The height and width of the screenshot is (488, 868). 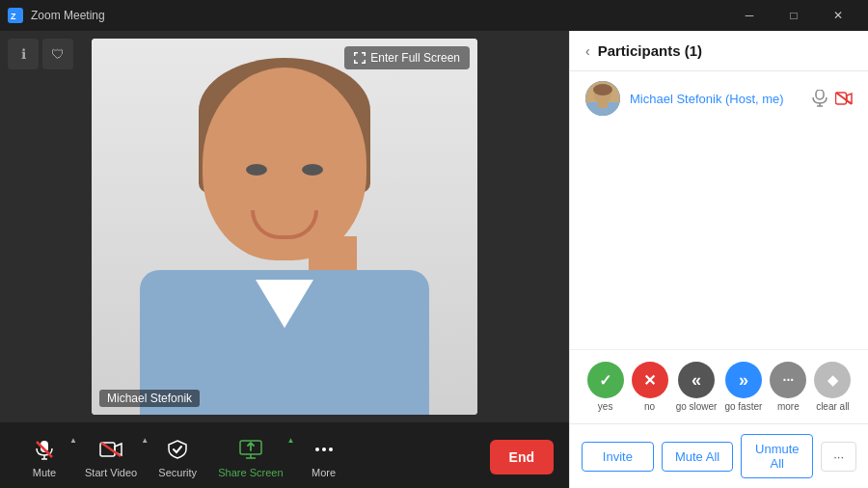 What do you see at coordinates (251, 457) in the screenshot?
I see `share-screen-button: ▲ Share Screen` at bounding box center [251, 457].